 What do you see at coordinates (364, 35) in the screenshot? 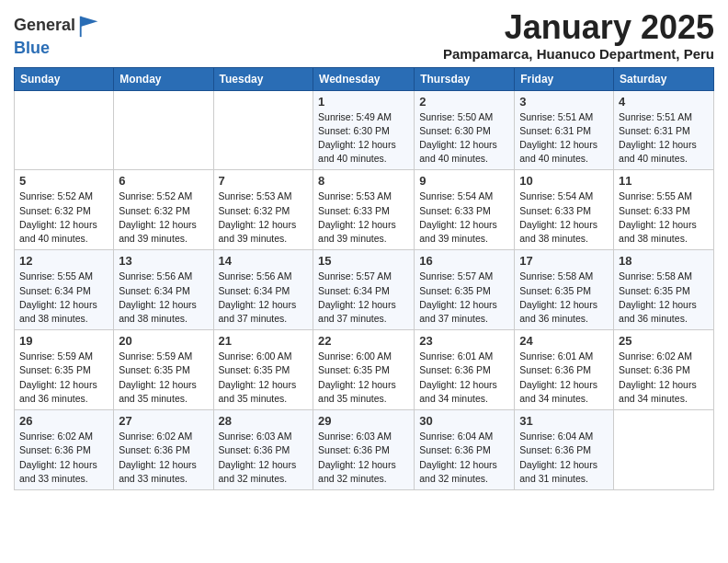
I see `page-header: General Blue January 2025 Pampamarca, Hu…` at bounding box center [364, 35].